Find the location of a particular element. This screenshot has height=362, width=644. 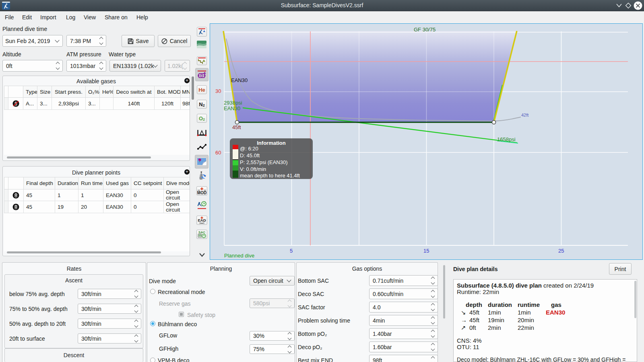

svg-text: 30 is located at coordinates (218, 91).